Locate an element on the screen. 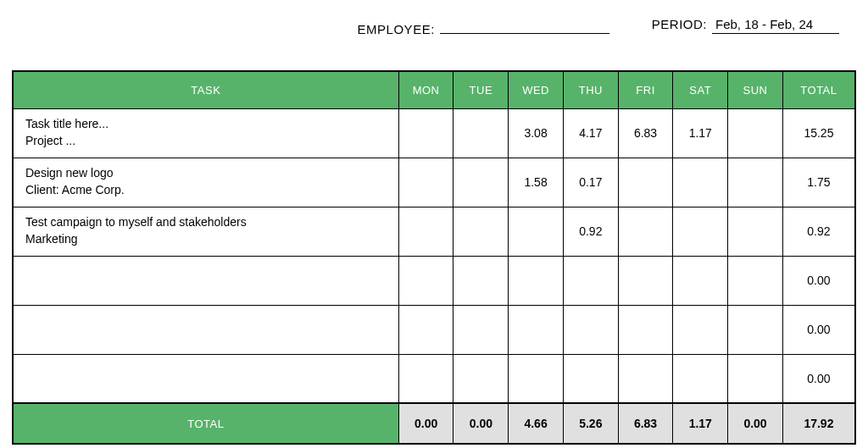 This screenshot has height=448, width=868. cell-sat: 1.17 is located at coordinates (700, 133).